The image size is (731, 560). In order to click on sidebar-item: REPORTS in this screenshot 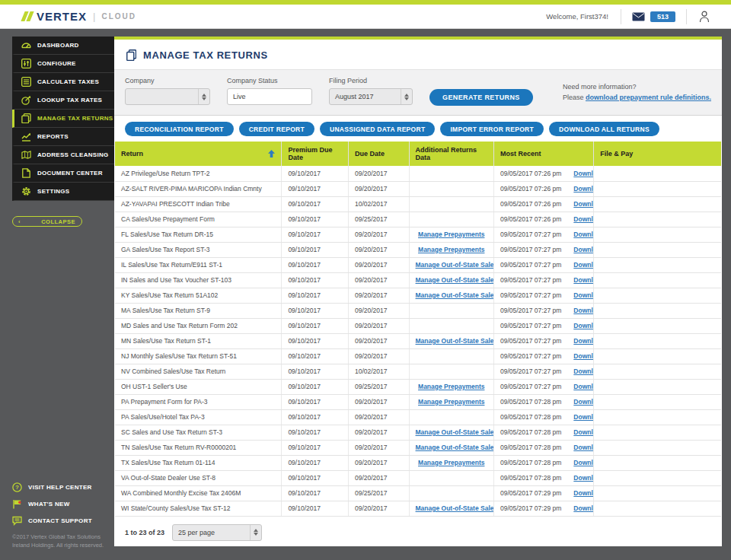, I will do `click(63, 137)`.